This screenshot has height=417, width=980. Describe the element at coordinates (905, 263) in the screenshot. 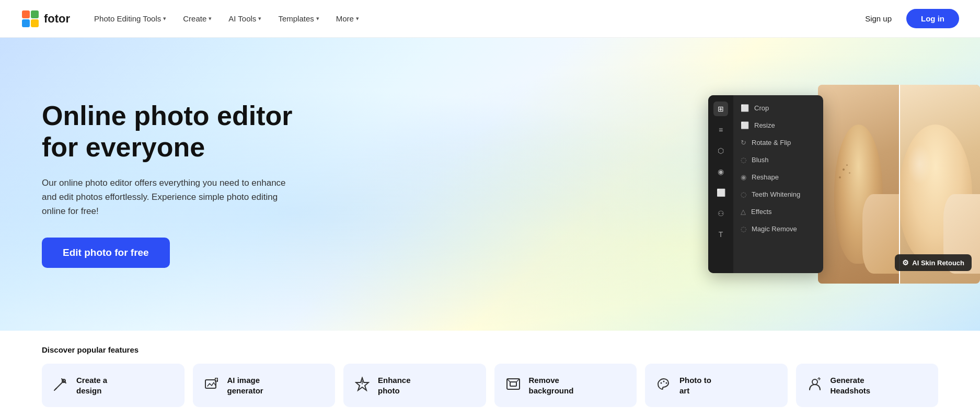

I see `ai-badge-icon: ⚙` at that location.